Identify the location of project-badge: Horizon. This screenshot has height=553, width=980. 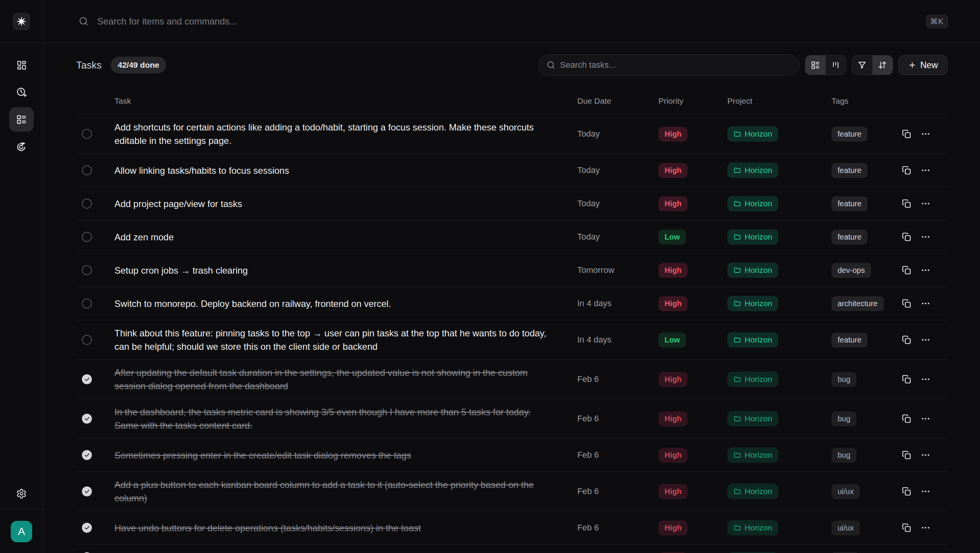
(753, 379).